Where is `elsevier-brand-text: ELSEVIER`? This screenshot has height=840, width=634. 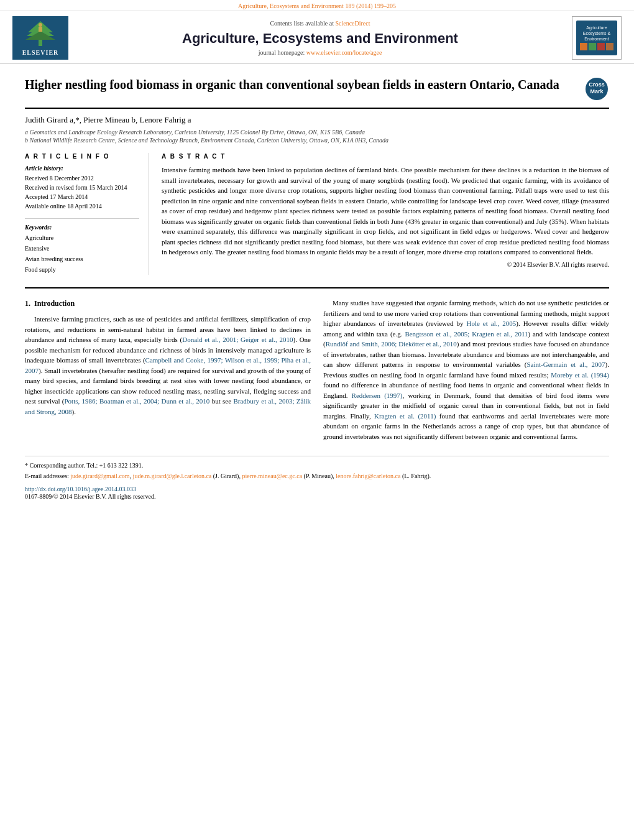 elsevier-brand-text: ELSEVIER is located at coordinates (41, 52).